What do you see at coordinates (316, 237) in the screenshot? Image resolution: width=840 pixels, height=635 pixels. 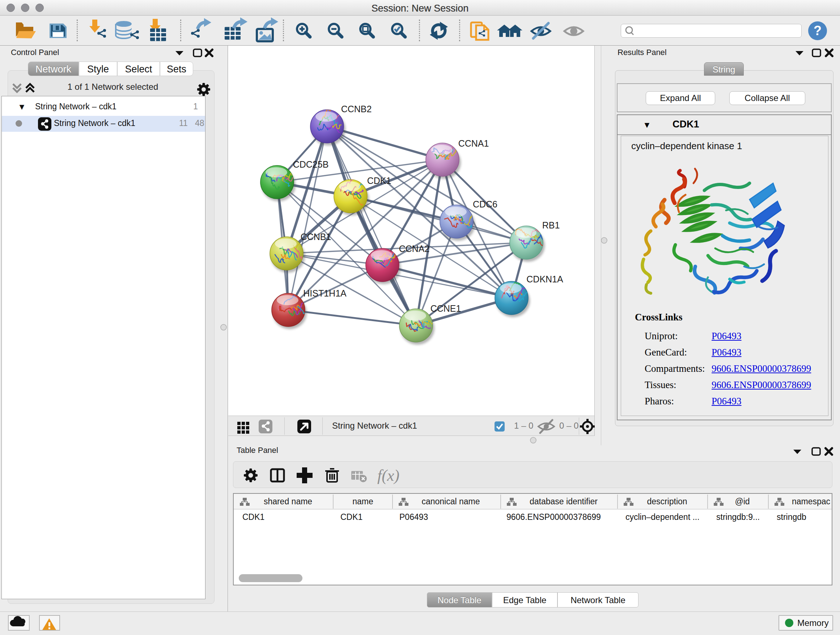 I see `svg-text: CCNB1` at bounding box center [316, 237].